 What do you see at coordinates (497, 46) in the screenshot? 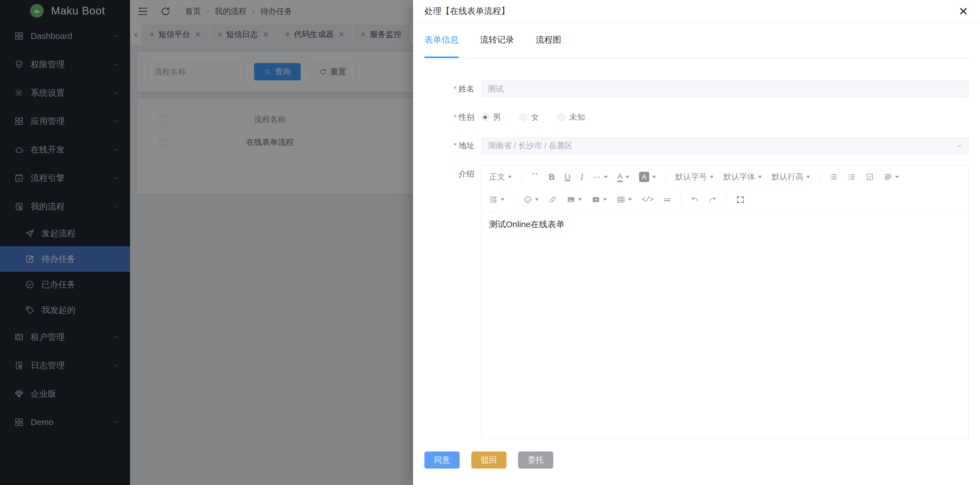
I see `tab-flow-records: 流转记录` at bounding box center [497, 46].